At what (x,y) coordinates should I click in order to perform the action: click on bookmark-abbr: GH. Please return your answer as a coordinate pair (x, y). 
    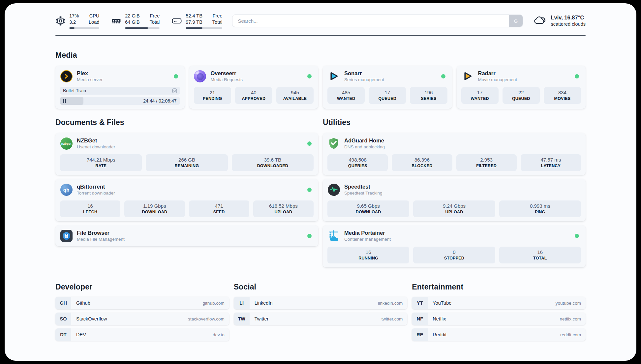
    Looking at the image, I should click on (63, 303).